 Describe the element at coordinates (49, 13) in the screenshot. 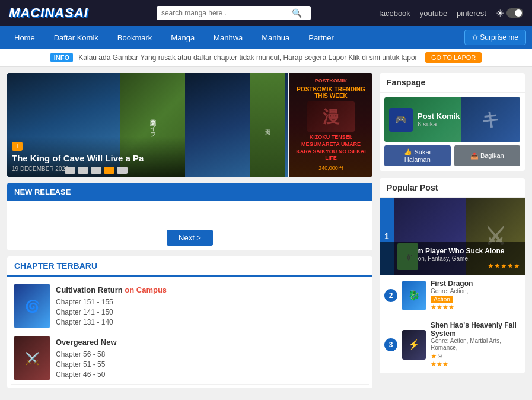

I see `logo: MACINASAI` at that location.